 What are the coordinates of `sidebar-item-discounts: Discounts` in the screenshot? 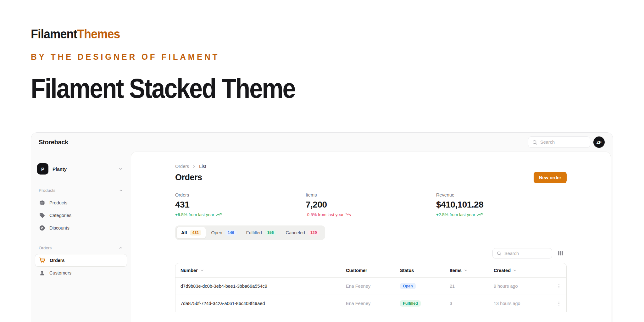 It's located at (81, 228).